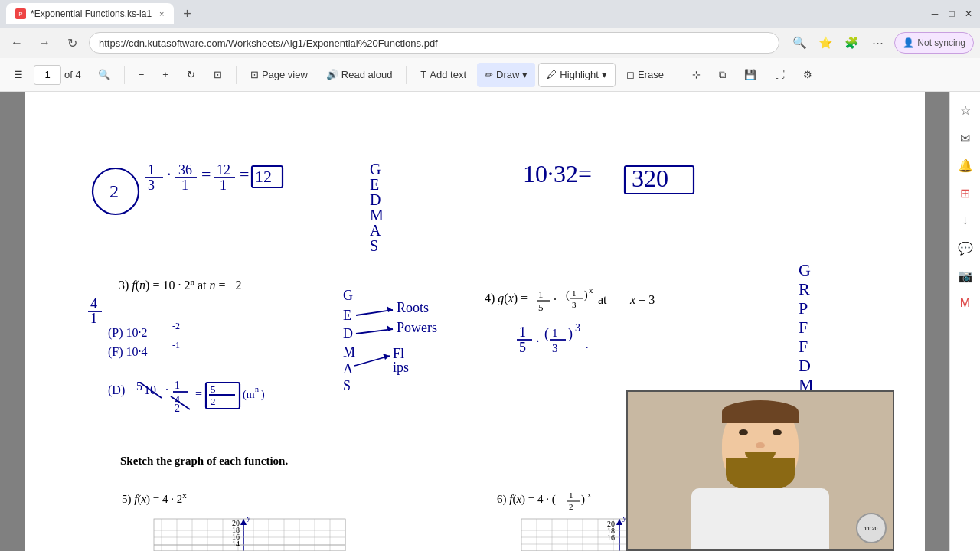 The image size is (980, 551). Describe the element at coordinates (279, 75) in the screenshot. I see `page-view-button: ⊡ Page view` at that location.